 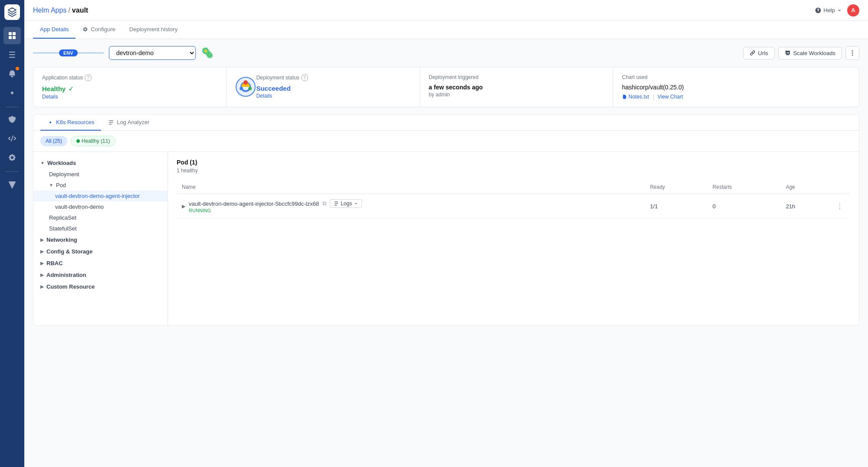 I want to click on grid-icon, so click(x=12, y=55).